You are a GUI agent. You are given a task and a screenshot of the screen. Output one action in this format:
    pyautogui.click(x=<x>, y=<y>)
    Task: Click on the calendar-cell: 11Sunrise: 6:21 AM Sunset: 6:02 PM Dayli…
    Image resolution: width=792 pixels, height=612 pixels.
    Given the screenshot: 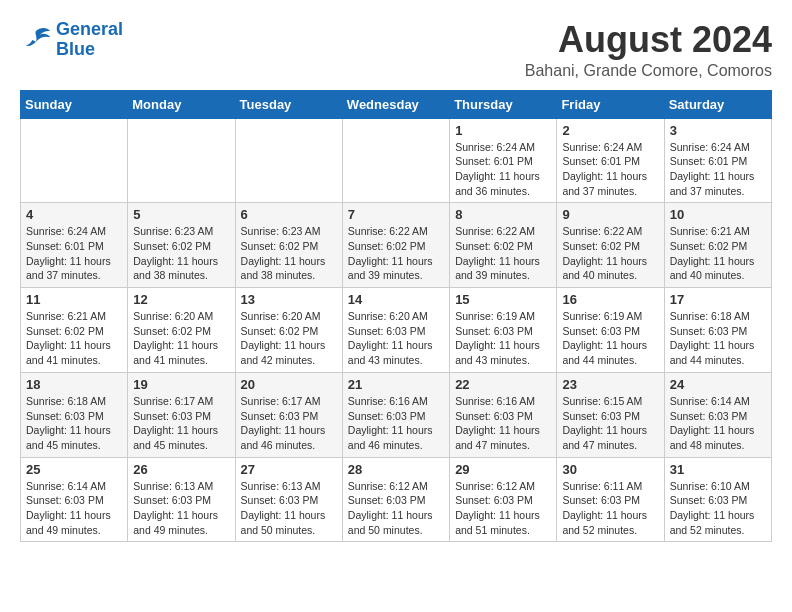 What is the action you would take?
    pyautogui.click(x=74, y=330)
    